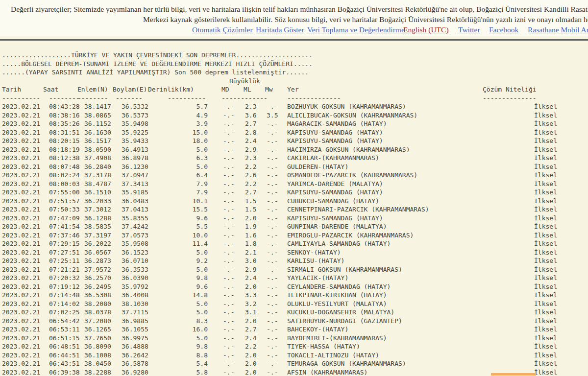 This screenshot has width=588, height=376. Describe the element at coordinates (294, 192) in the screenshot. I see `earthquake-row: 2023.02.2107:55:0036.151035.91857.9-.-2.…` at that location.